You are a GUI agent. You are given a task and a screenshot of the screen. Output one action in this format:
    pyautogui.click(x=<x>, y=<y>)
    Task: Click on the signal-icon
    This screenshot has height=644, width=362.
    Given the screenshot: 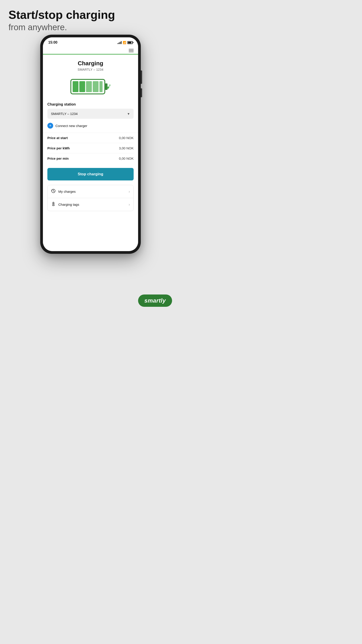 What is the action you would take?
    pyautogui.click(x=119, y=42)
    